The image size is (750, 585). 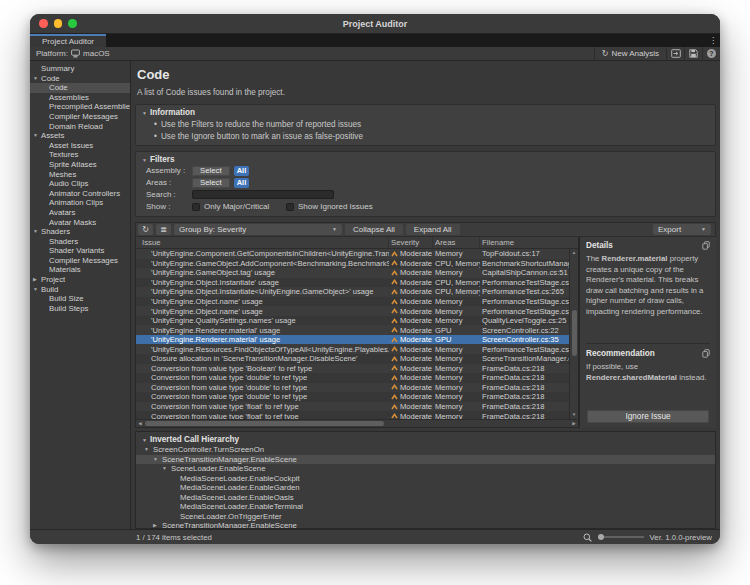 What do you see at coordinates (411, 242) in the screenshot?
I see `column-header-severity: Severity` at bounding box center [411, 242].